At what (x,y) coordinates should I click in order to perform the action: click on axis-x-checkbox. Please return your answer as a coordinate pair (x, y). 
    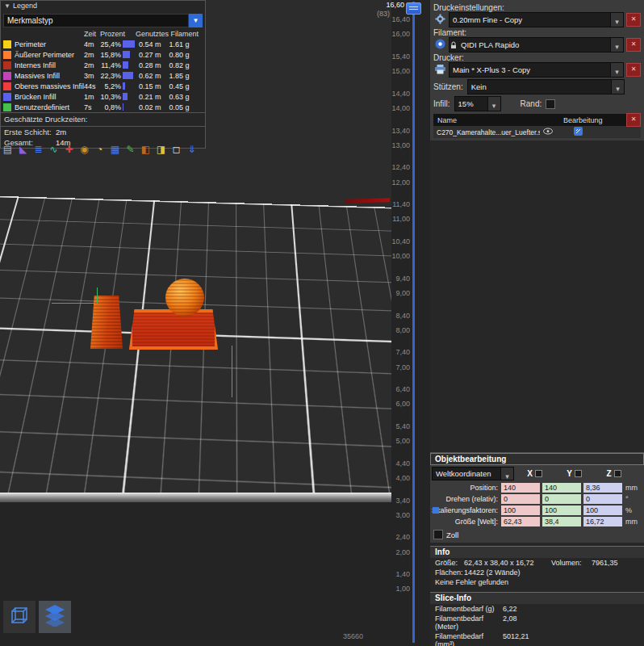
    Looking at the image, I should click on (539, 473).